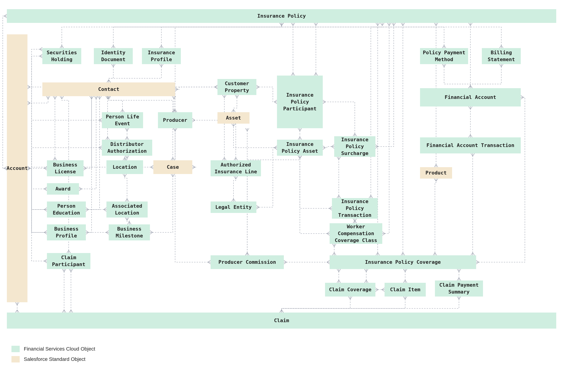 This screenshot has width=586, height=392. Describe the element at coordinates (403, 262) in the screenshot. I see `entity-insurance_policy_coverage: Insurance Policy Coverage` at that location.